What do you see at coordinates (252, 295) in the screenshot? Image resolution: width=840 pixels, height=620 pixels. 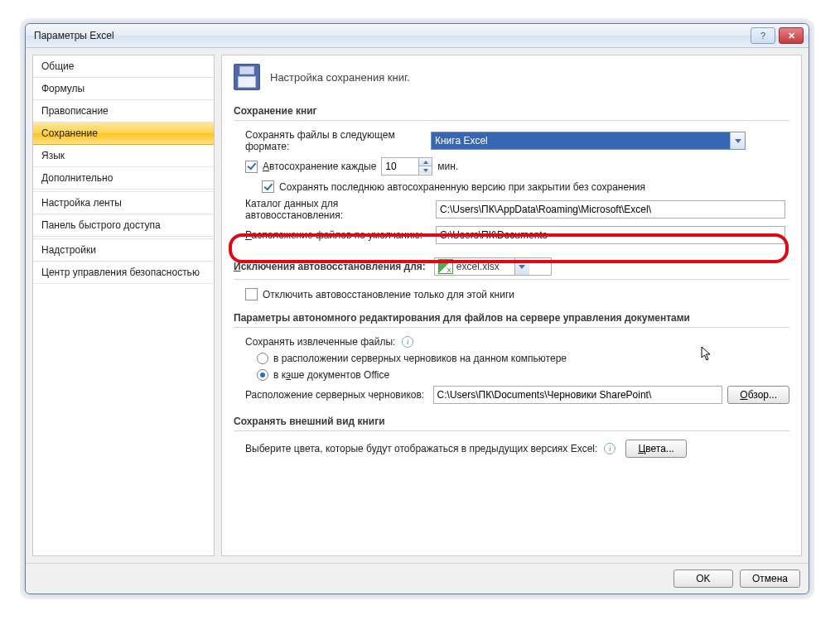 I see `disable-autorecover-checkbox` at bounding box center [252, 295].